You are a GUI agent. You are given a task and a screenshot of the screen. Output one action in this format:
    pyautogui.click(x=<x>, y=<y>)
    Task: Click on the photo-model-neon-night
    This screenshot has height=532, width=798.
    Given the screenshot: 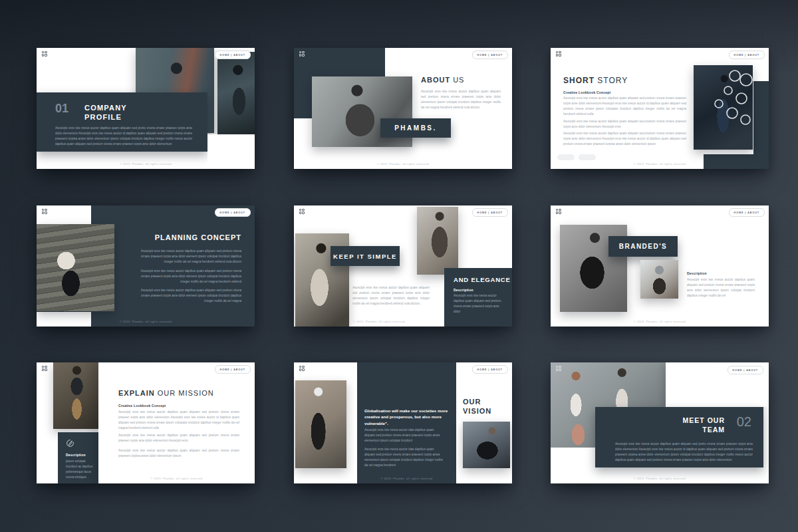 What is the action you would take?
    pyautogui.click(x=724, y=108)
    